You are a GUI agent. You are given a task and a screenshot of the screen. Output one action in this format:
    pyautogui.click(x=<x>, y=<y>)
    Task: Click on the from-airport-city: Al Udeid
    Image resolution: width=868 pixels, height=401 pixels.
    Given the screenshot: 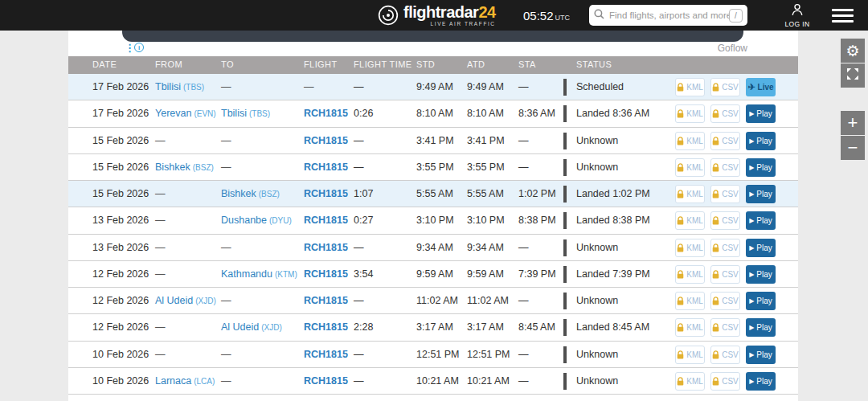 What is the action you would take?
    pyautogui.click(x=174, y=301)
    